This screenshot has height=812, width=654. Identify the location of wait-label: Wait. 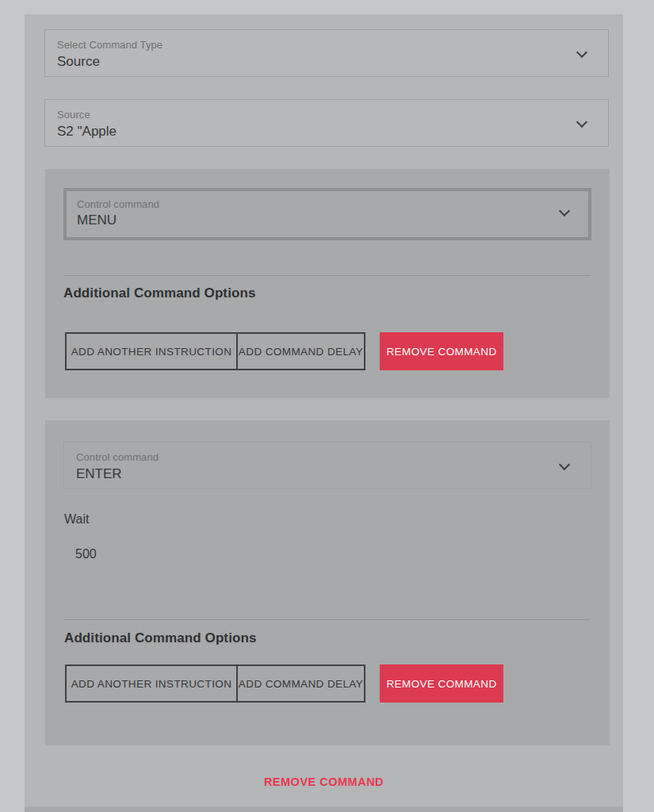
(76, 519).